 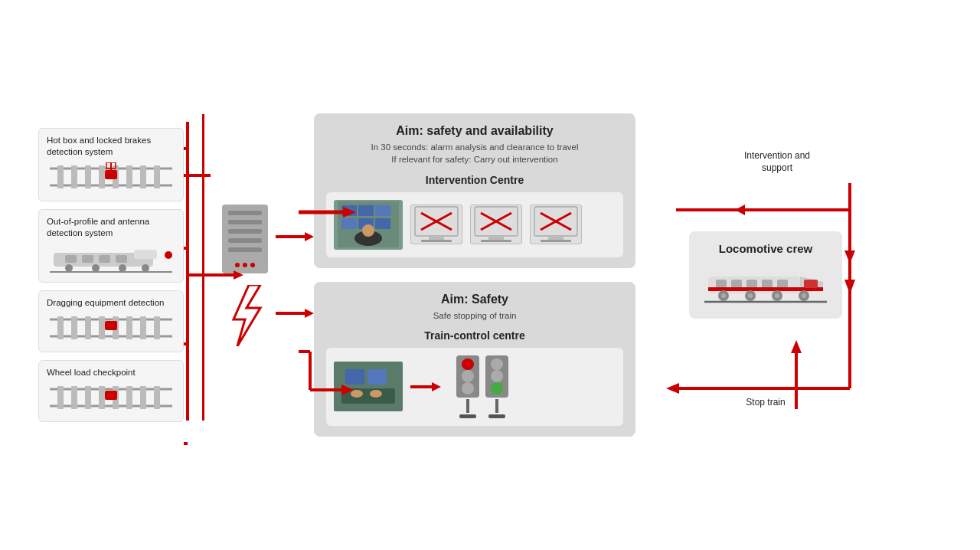 I want to click on train-control-photo, so click(x=368, y=386).